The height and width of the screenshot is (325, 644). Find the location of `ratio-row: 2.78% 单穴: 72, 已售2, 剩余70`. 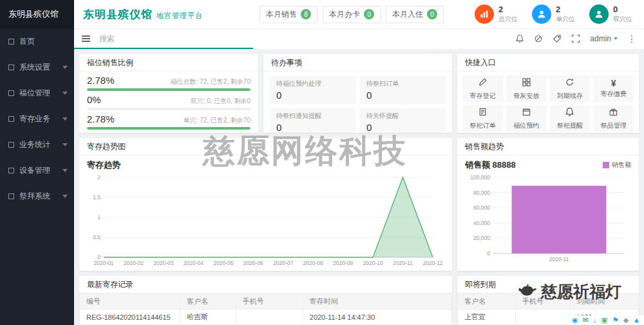

ratio-row: 2.78% 单穴: 72, 已售2, 剩余70 is located at coordinates (169, 121).